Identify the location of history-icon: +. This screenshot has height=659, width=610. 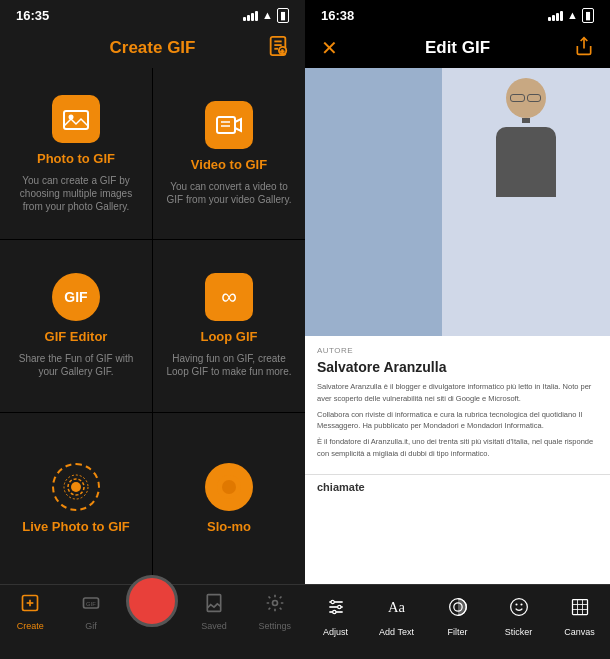
(278, 48).